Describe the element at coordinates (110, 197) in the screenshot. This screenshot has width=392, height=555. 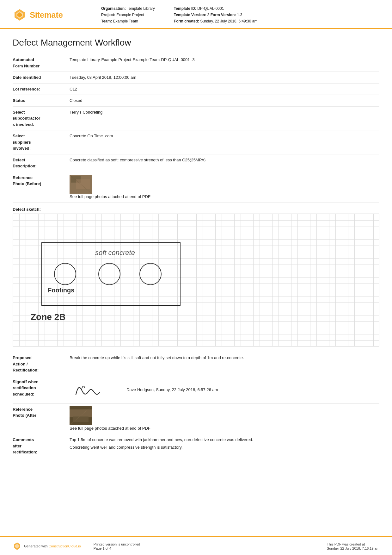
I see `photo-note-before: See full page photos attached at end of …` at that location.